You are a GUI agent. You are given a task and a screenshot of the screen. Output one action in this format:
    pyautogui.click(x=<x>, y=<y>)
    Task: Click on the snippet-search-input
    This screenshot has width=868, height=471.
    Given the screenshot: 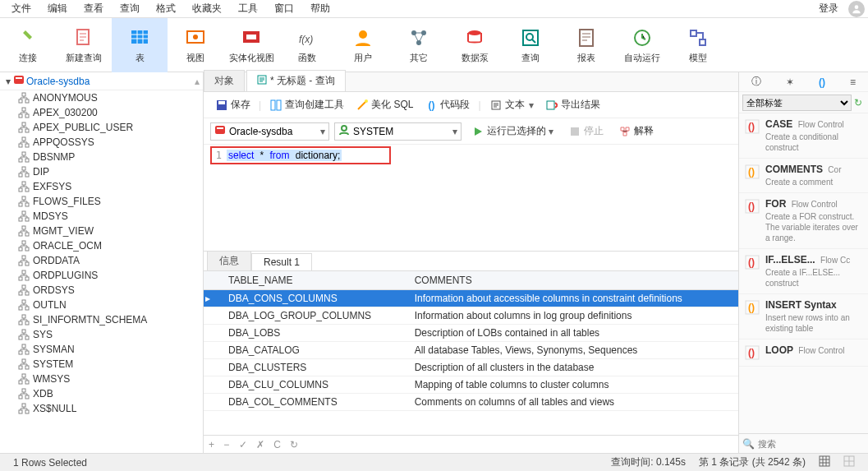 What is the action you would take?
    pyautogui.click(x=813, y=444)
    